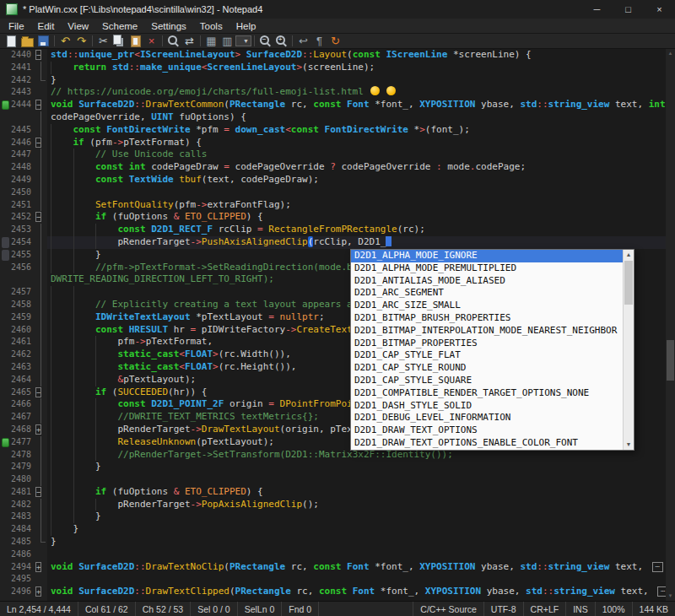 This screenshot has height=616, width=675. What do you see at coordinates (135, 41) in the screenshot?
I see `paste-button` at bounding box center [135, 41].